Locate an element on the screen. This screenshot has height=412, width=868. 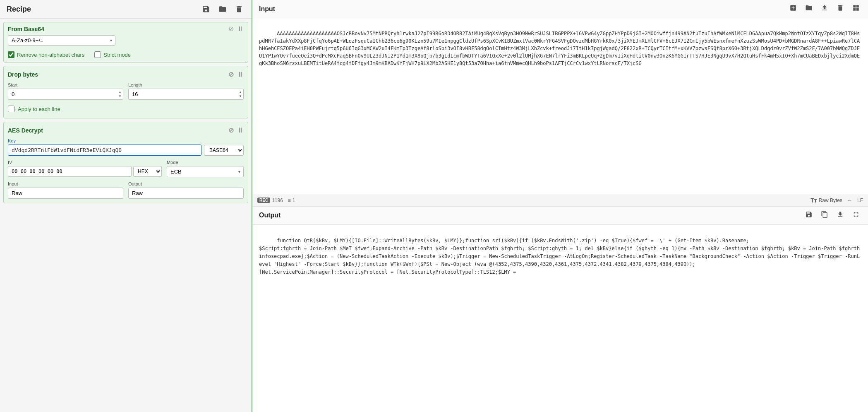
key-input is located at coordinates (105, 150).